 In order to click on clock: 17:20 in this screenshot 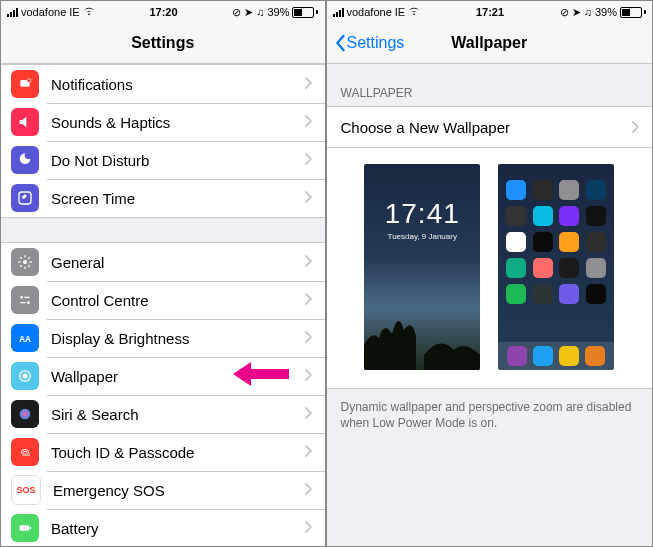, I will do `click(163, 12)`.